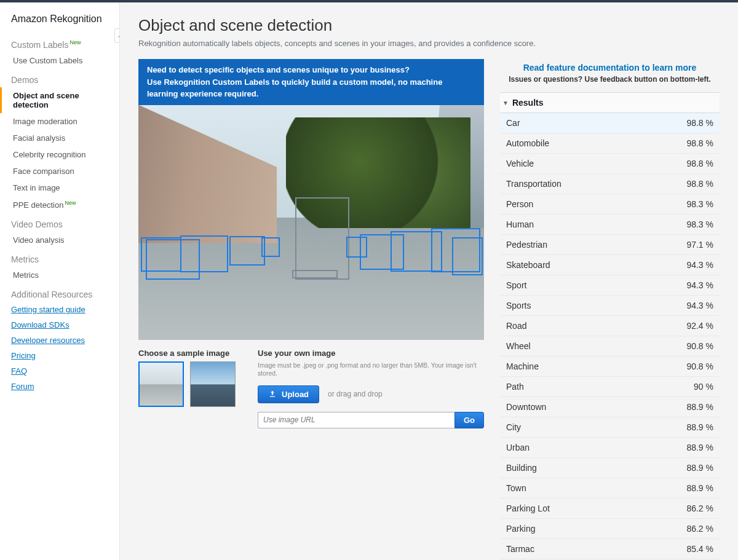  I want to click on result-row: Machine90.8 %, so click(610, 366).